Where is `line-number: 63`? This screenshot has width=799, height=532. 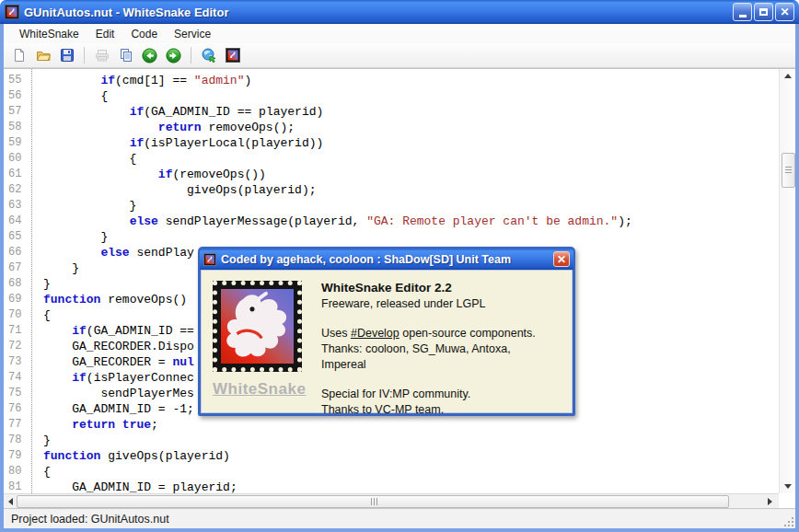
line-number: 63 is located at coordinates (17, 206).